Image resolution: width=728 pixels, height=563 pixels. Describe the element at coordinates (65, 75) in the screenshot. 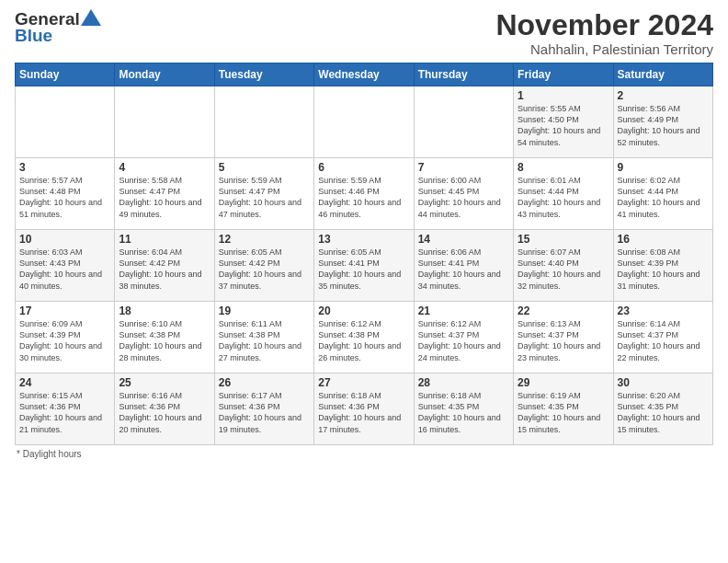

I see `col-header-sunday: Sunday` at that location.